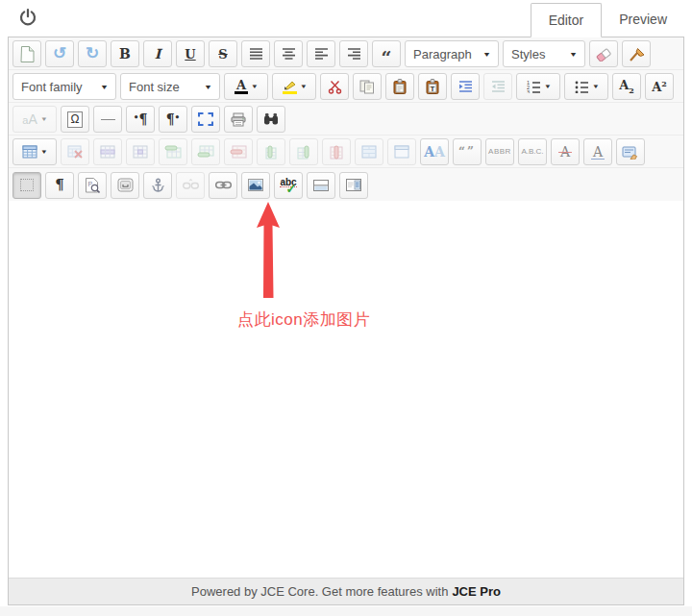 This screenshot has height=616, width=692. I want to click on nonbreaking-space-button, so click(125, 185).